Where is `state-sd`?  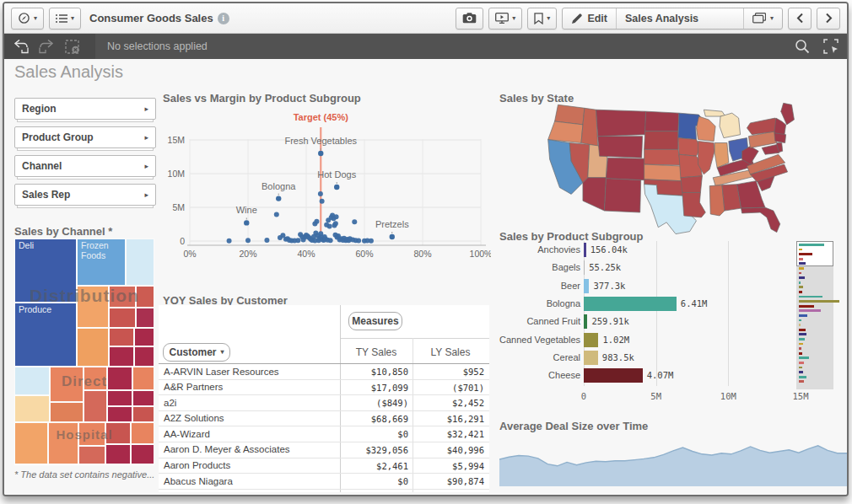
state-sd is located at coordinates (661, 141).